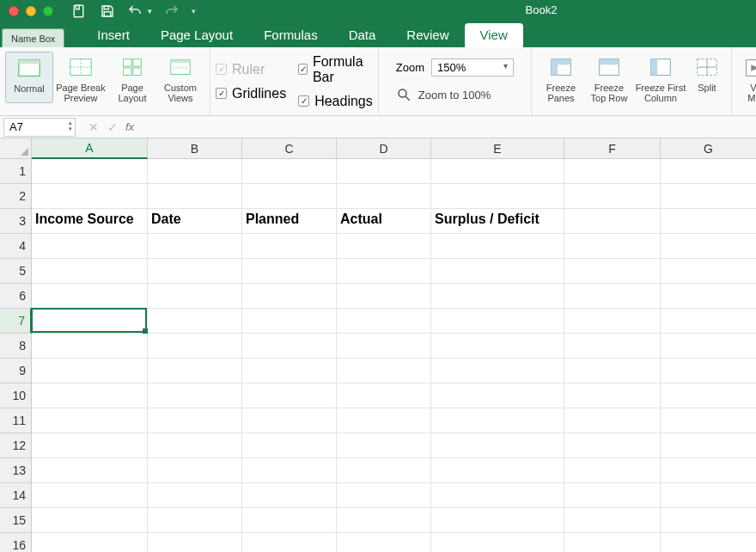  I want to click on cell-E7, so click(498, 322).